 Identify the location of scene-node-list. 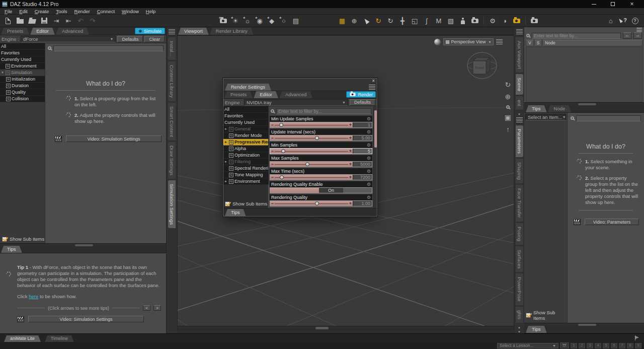
(584, 75).